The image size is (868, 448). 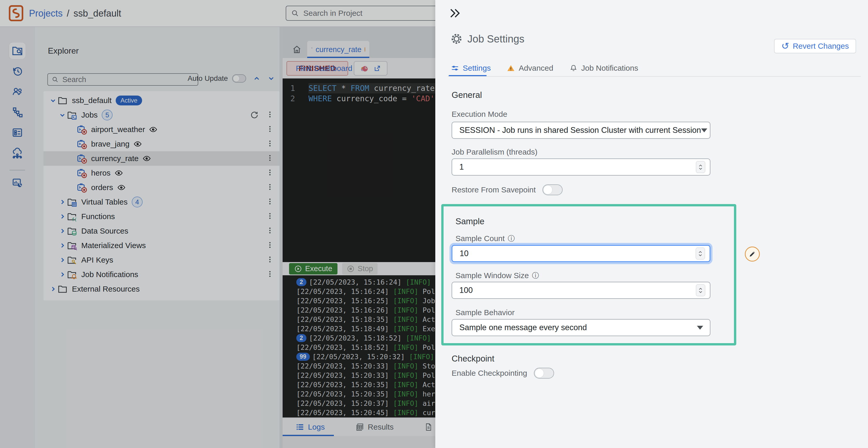 I want to click on execute-button: Execute, so click(x=313, y=269).